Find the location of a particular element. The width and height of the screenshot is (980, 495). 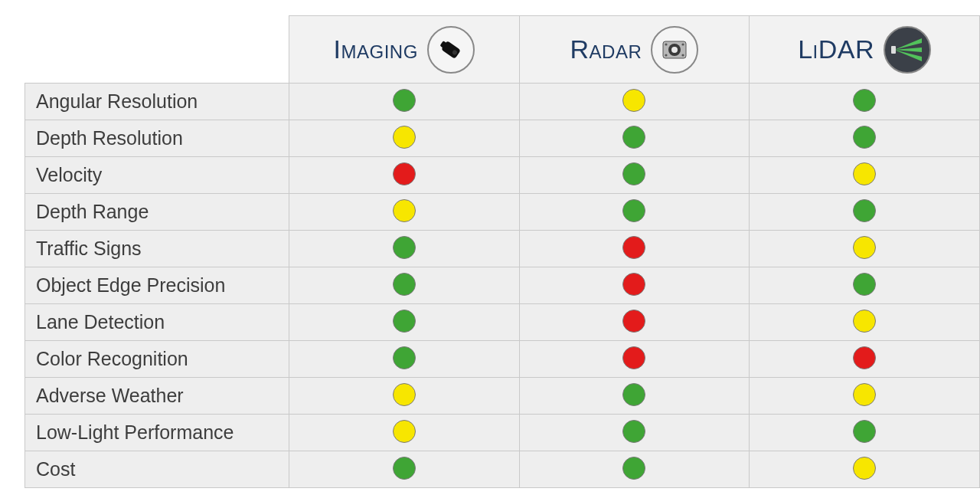

row-label: Traffic Signs is located at coordinates (158, 249).